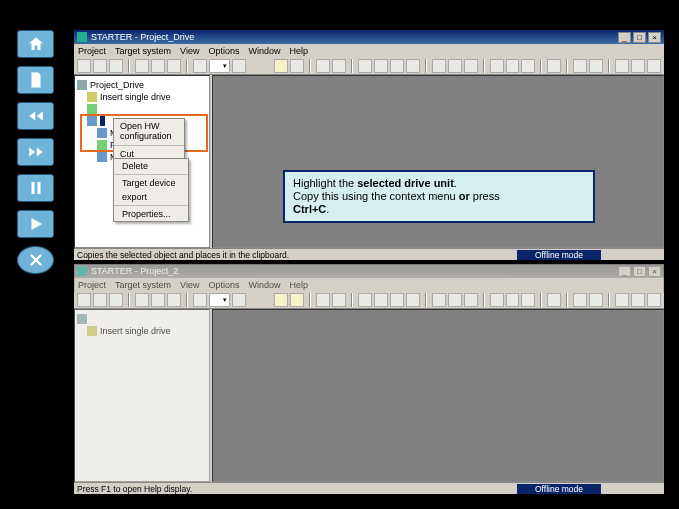 The image size is (679, 509). Describe the element at coordinates (339, 300) in the screenshot. I see `tb2-l` at that location.